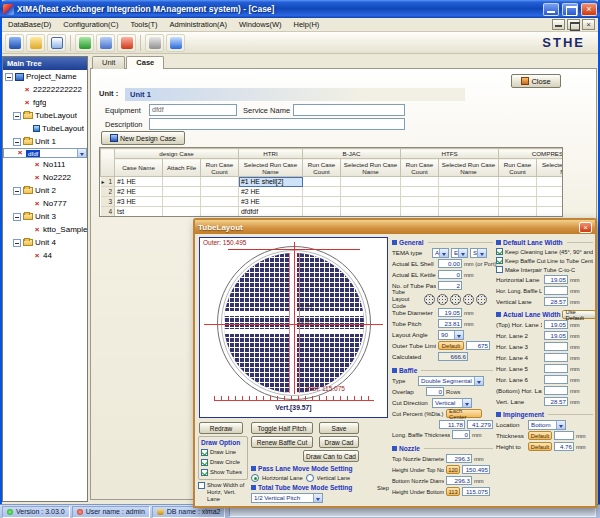 This screenshot has width=600, height=518. Describe the element at coordinates (126, 43) in the screenshot. I see `delete-icon` at that location.